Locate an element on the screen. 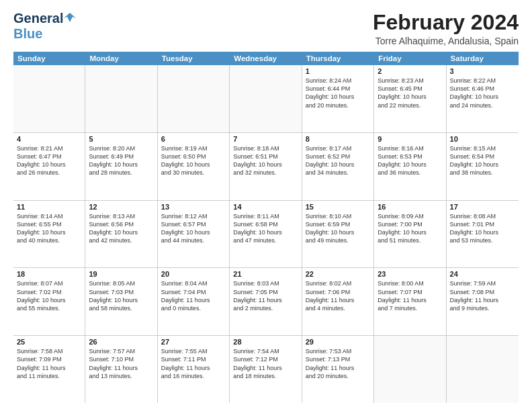 The width and height of the screenshot is (532, 411). calendar-cell: 9Sunrise: 8:16 AM Sunset: 6:53 PM Daylig… is located at coordinates (410, 167).